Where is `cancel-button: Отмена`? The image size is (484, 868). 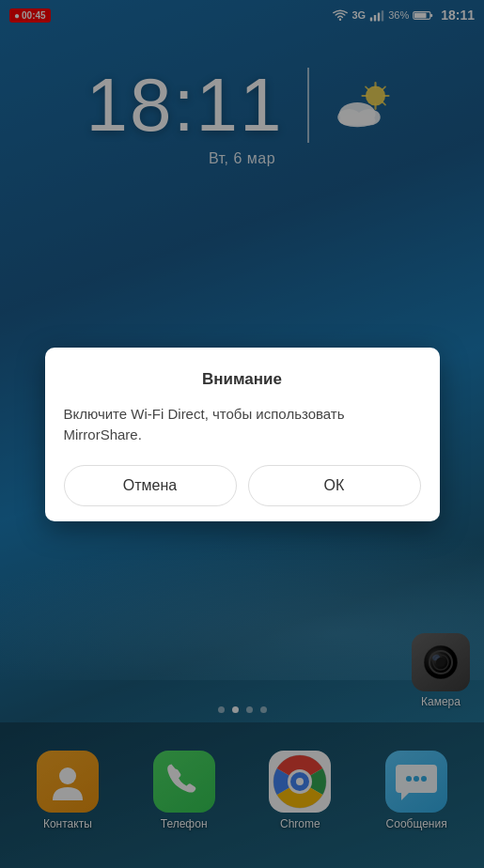 cancel-button: Отмена is located at coordinates (150, 486).